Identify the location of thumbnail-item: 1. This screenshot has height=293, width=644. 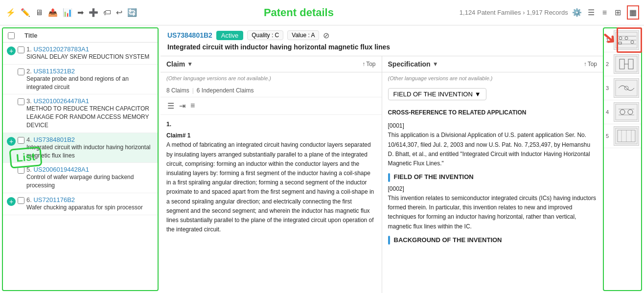
(622, 40).